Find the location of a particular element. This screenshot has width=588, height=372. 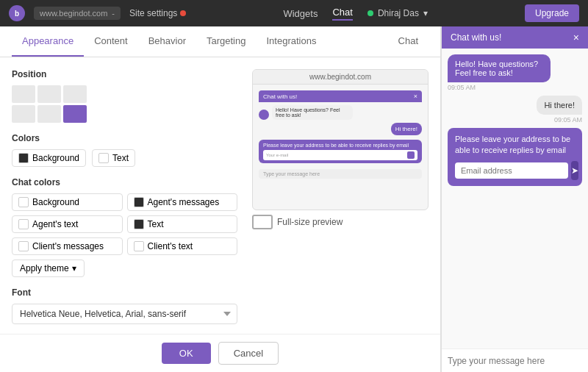

pos-top-left is located at coordinates (24, 94).